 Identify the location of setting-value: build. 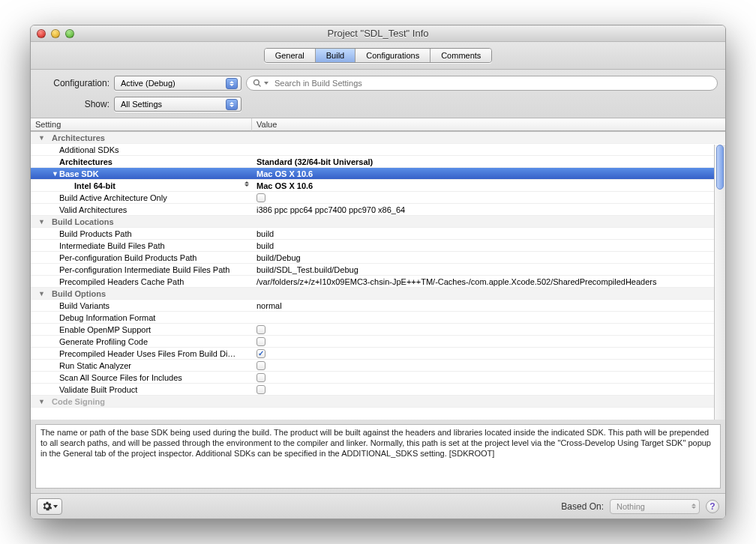
(266, 234).